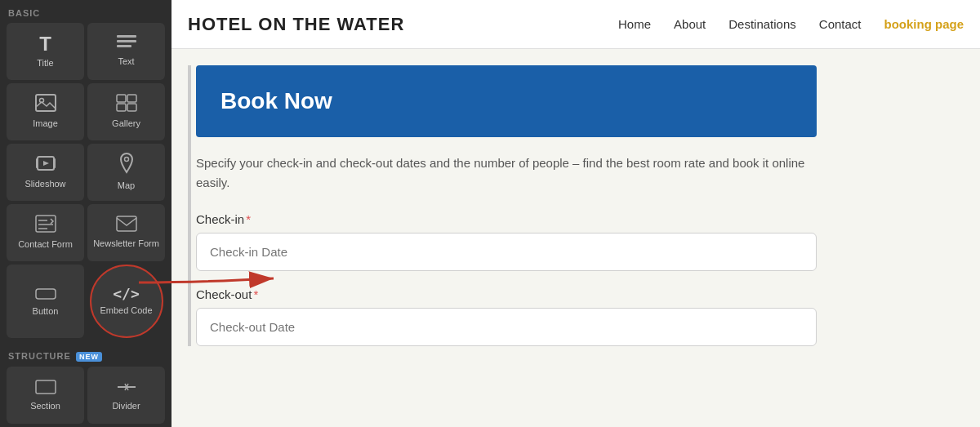  What do you see at coordinates (126, 186) in the screenshot?
I see `map-label: Map` at bounding box center [126, 186].